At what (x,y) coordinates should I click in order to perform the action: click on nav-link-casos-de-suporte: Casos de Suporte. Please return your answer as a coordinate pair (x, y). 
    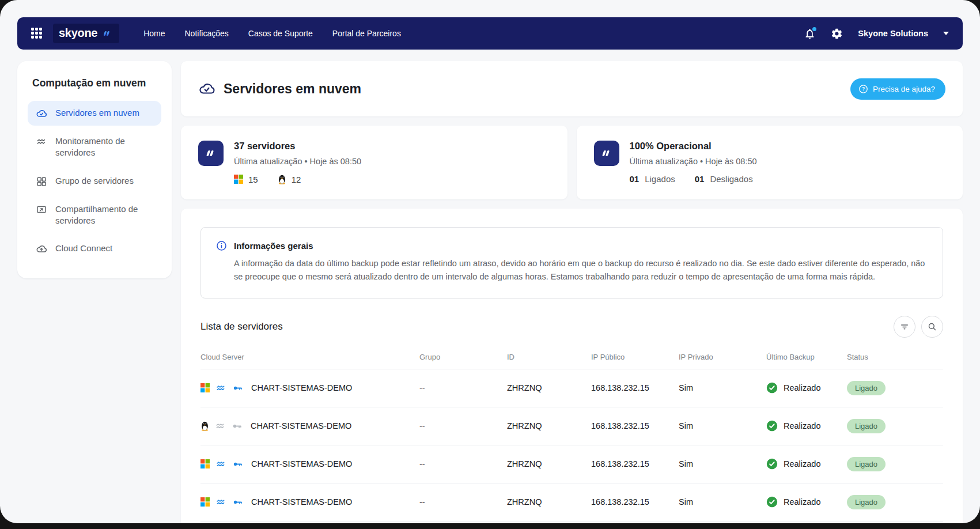
    Looking at the image, I should click on (281, 33).